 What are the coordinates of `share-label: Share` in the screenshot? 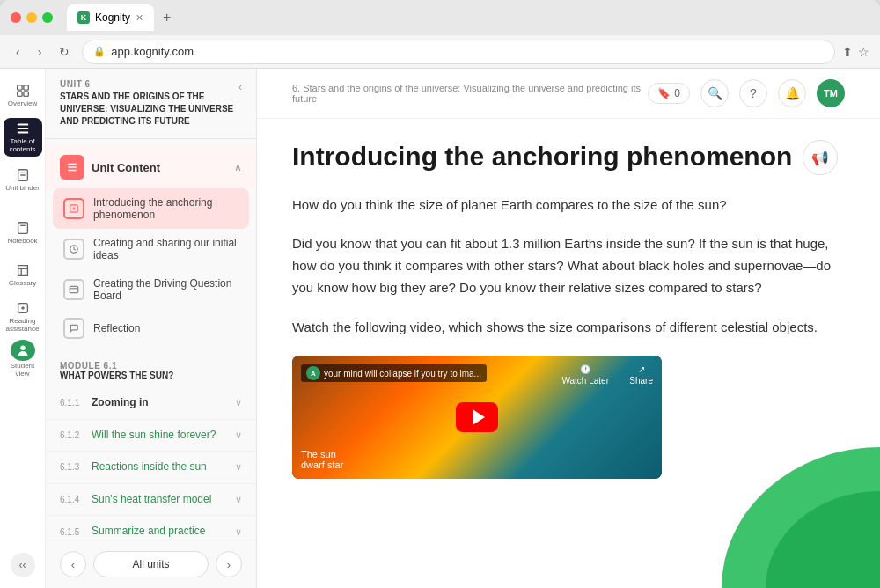 It's located at (641, 380).